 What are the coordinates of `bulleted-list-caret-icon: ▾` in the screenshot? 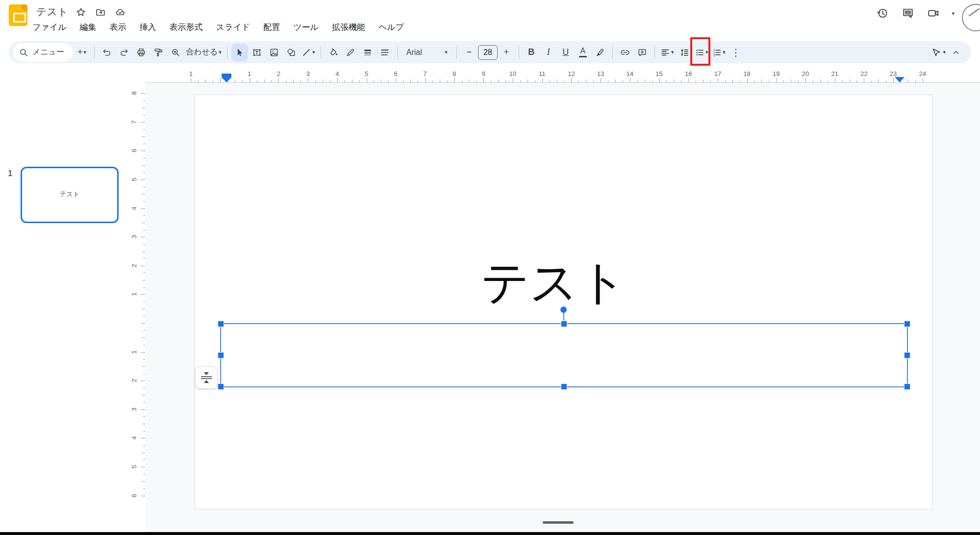 It's located at (707, 52).